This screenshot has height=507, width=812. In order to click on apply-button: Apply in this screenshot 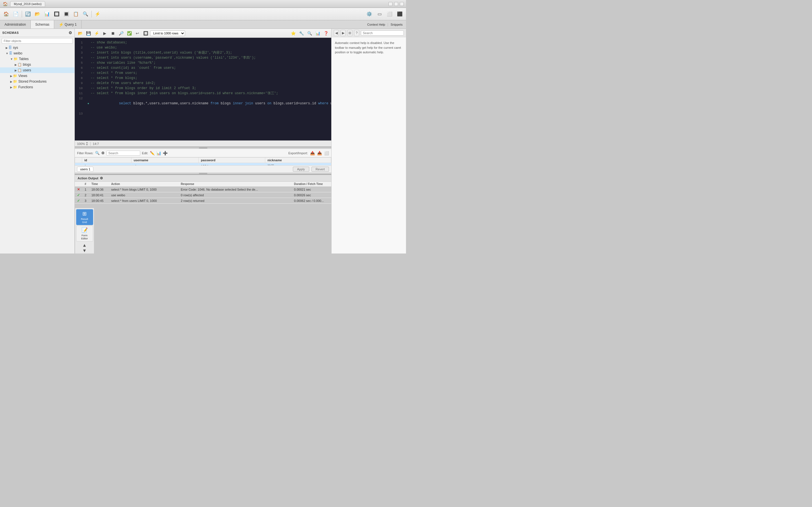, I will do `click(301, 169)`.